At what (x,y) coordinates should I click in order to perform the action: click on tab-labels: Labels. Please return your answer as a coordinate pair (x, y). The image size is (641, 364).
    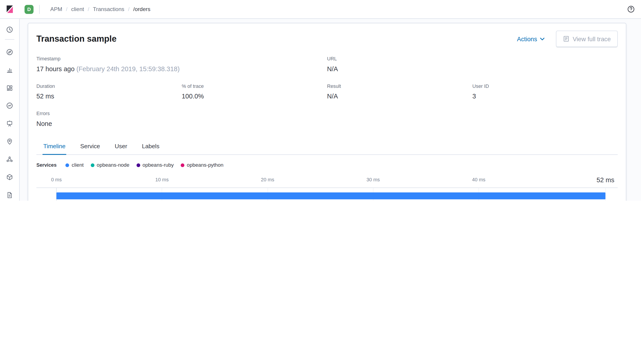
    Looking at the image, I should click on (151, 146).